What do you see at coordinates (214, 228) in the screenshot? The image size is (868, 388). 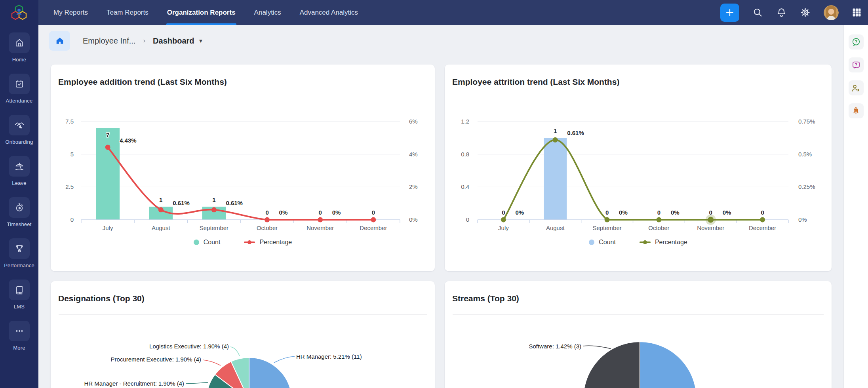 I see `svg-text: September` at bounding box center [214, 228].